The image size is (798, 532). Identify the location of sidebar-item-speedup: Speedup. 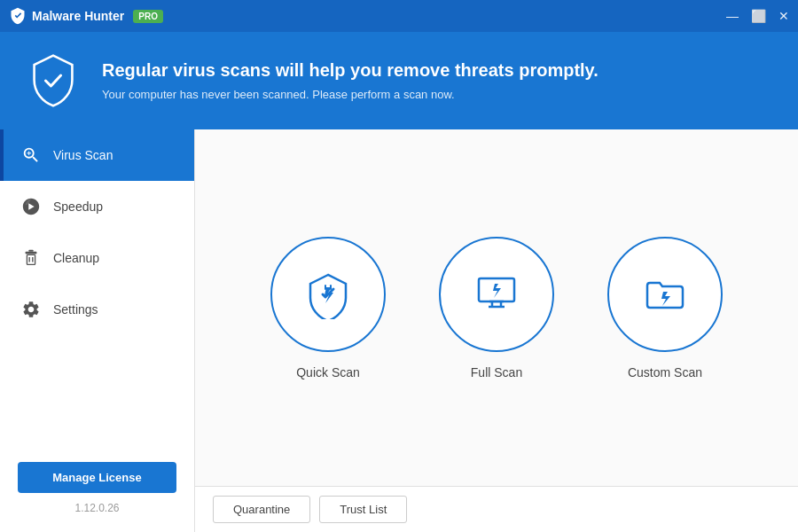
(98, 207).